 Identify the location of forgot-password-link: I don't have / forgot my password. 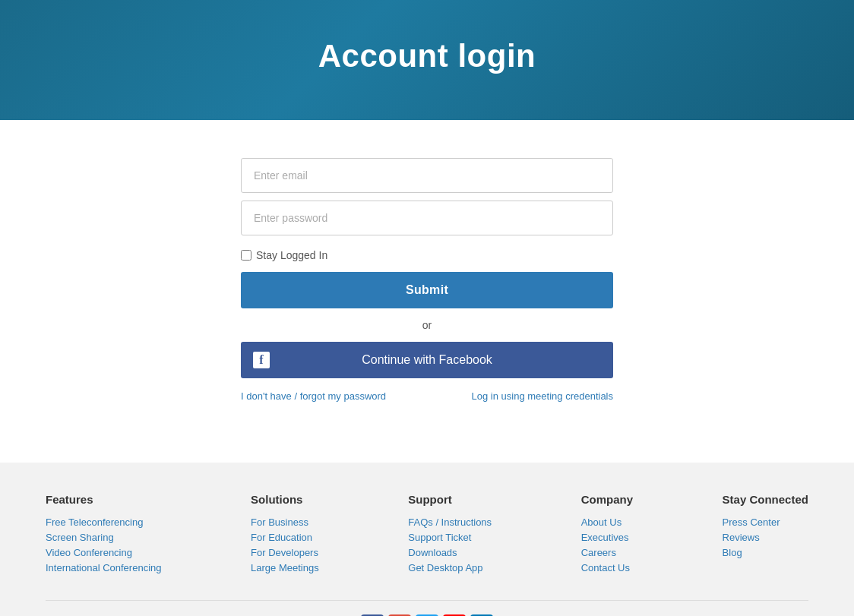
(313, 396).